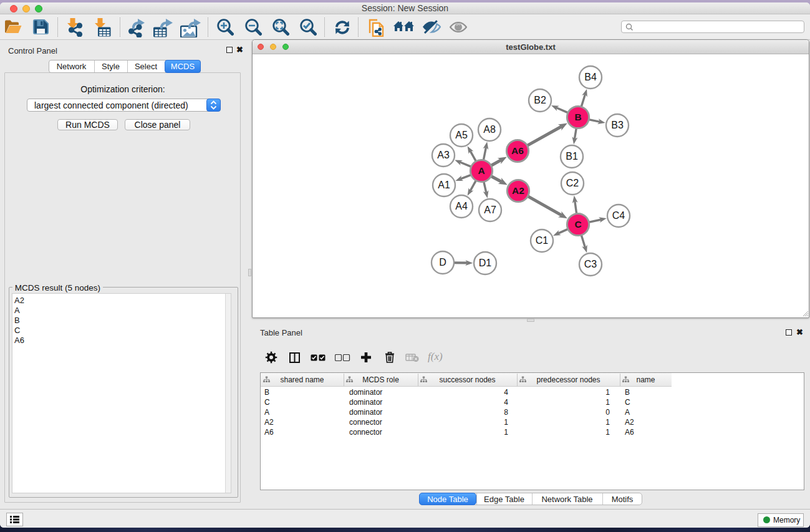  Describe the element at coordinates (444, 185) in the screenshot. I see `svg-text: A1` at that location.